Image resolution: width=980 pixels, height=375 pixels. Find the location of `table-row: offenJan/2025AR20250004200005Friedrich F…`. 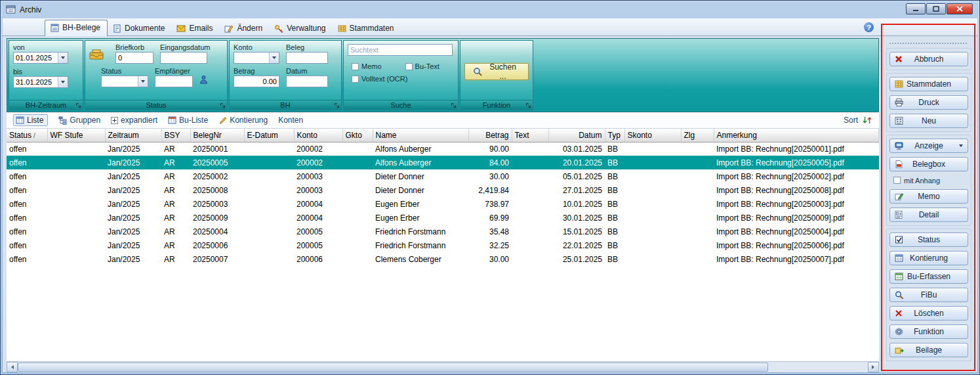

table-row: offenJan/2025AR20250004200005Friedrich F… is located at coordinates (443, 231).